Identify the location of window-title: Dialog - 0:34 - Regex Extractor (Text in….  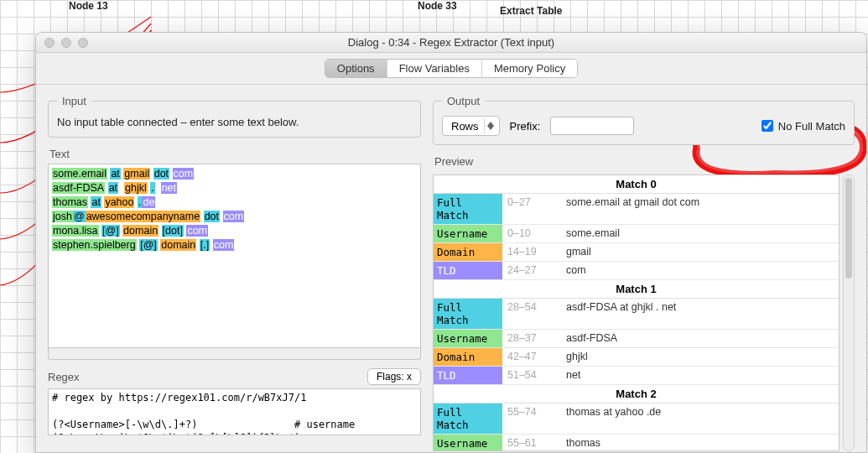
(451, 42).